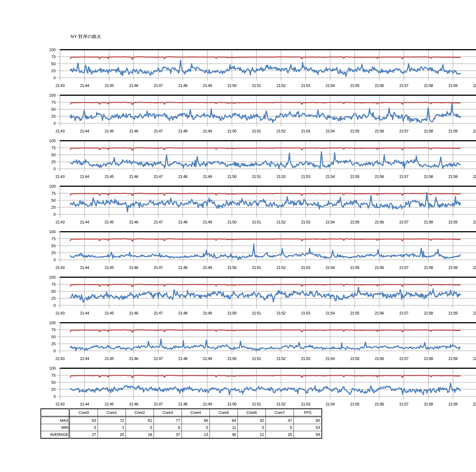 This screenshot has height=472, width=476. What do you see at coordinates (196, 435) in the screenshot?
I see `table-value-cell: 13` at bounding box center [196, 435].